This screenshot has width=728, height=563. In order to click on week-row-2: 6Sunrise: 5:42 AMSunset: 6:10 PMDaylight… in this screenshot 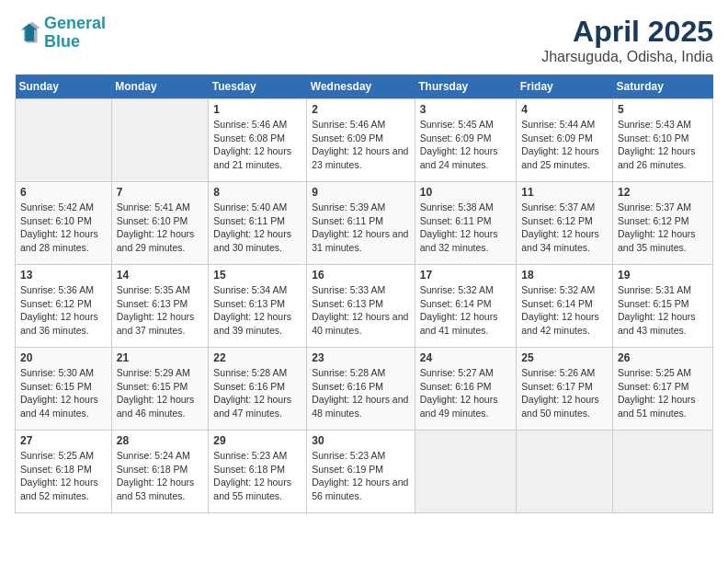, I will do `click(364, 224)`.